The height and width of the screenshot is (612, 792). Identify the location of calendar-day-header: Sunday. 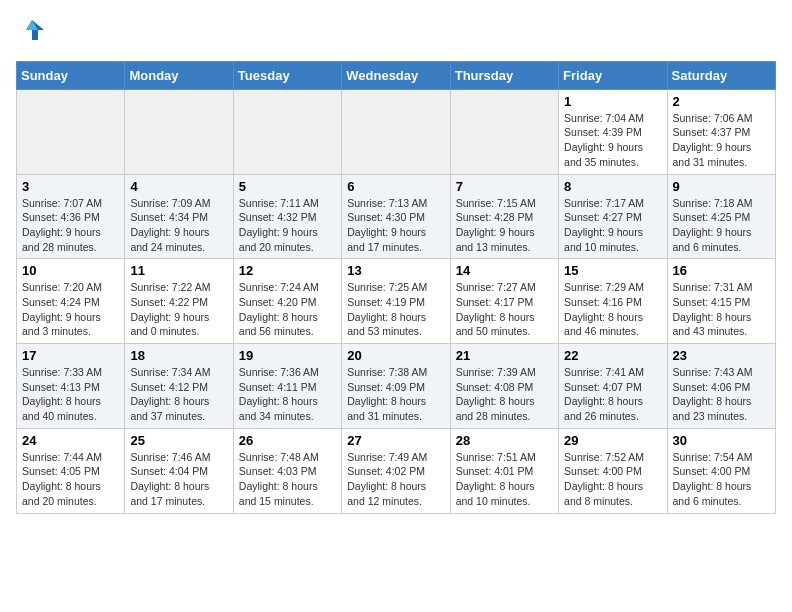
(71, 75).